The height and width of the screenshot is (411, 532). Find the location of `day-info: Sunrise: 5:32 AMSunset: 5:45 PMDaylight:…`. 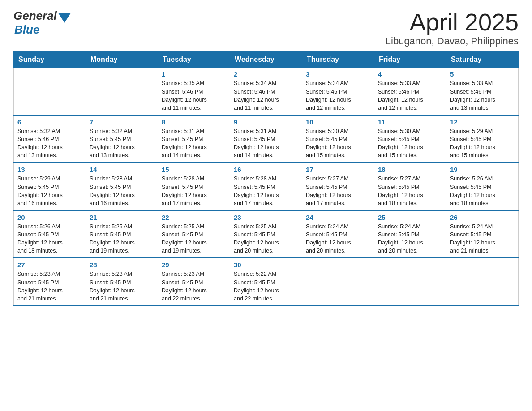

day-info: Sunrise: 5:32 AMSunset: 5:45 PMDaylight:… is located at coordinates (122, 143).